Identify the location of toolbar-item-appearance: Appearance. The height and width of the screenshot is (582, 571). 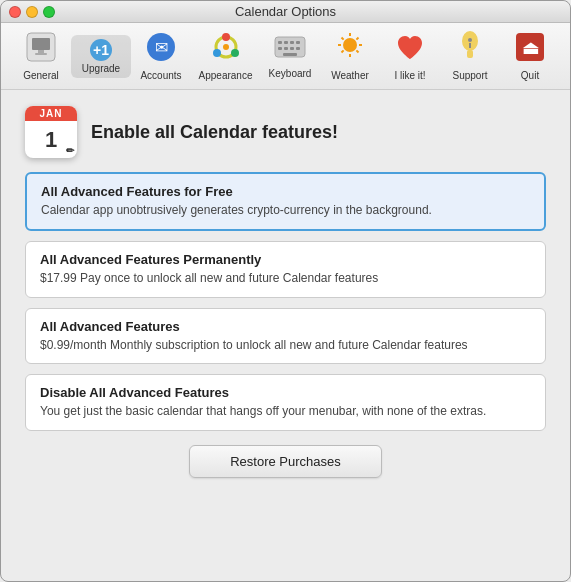
(226, 56).